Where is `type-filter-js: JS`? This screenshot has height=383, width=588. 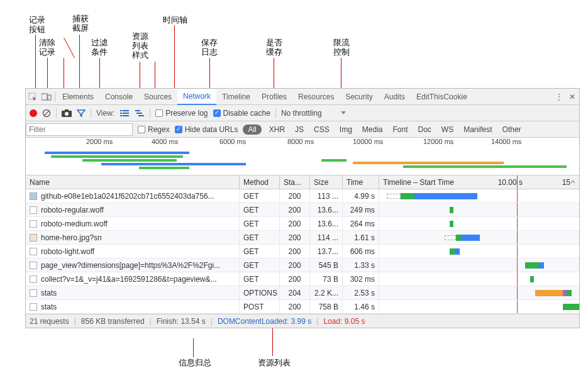 type-filter-js: JS is located at coordinates (299, 130).